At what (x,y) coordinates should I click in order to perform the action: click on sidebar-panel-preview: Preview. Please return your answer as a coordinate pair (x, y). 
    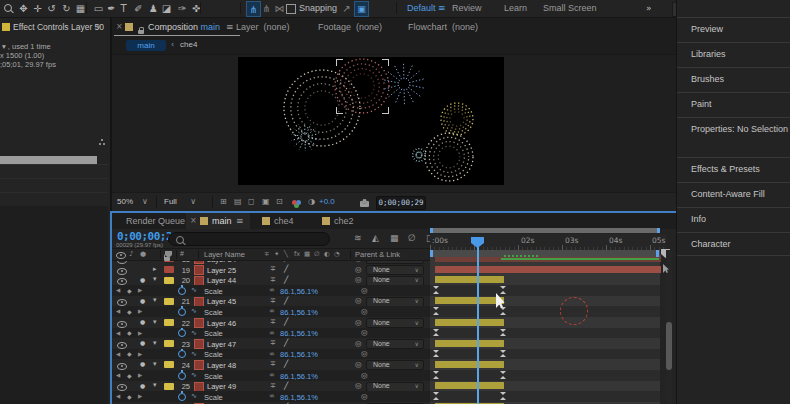
    Looking at the image, I should click on (734, 30).